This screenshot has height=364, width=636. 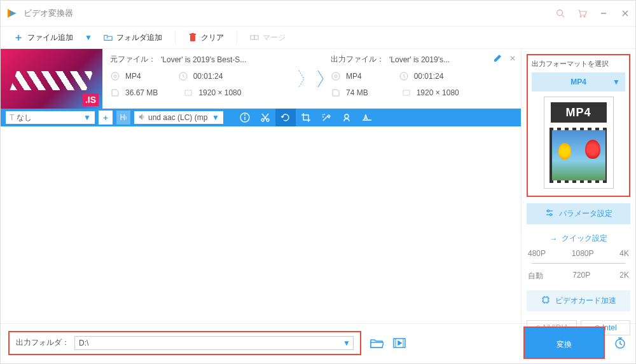 I want to click on audio-select: und aac (LC) (mp ▼, so click(x=179, y=118).